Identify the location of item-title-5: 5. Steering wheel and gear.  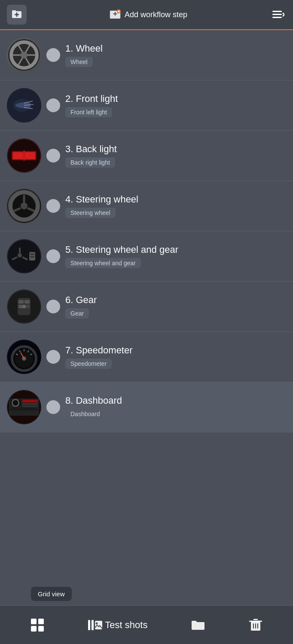
(176, 250).